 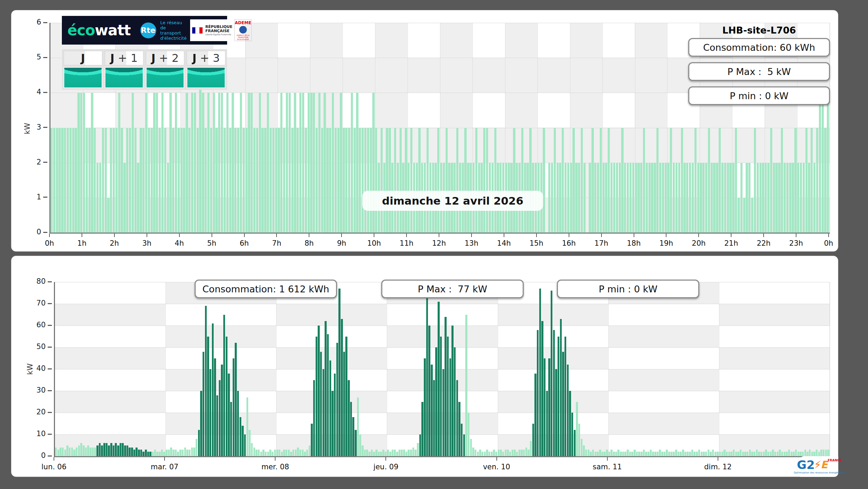 I want to click on forecast-tile-j+3: J + 3, so click(x=206, y=69).